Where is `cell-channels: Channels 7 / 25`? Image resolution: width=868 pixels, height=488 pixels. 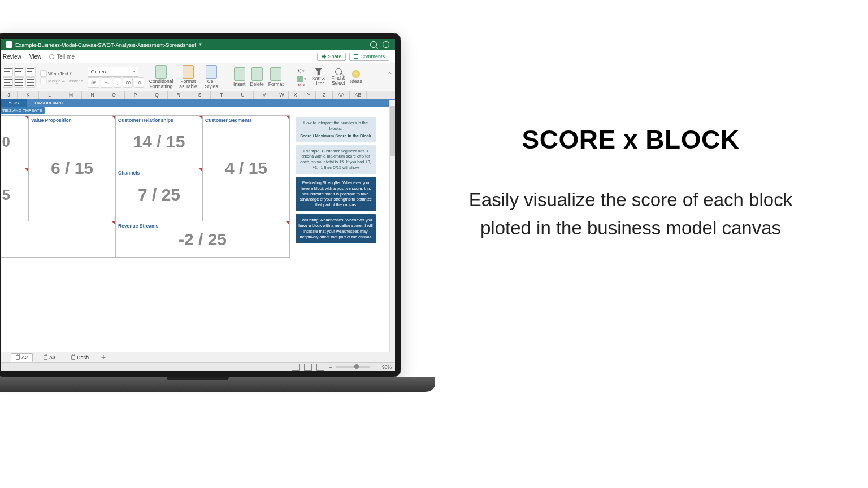
cell-channels: Channels 7 / 25 is located at coordinates (159, 194).